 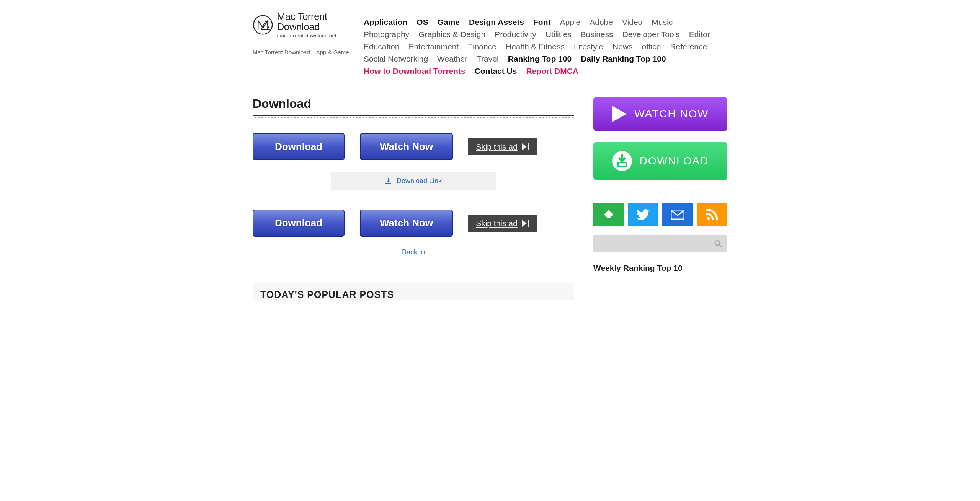 I want to click on twitter-icon, so click(x=643, y=215).